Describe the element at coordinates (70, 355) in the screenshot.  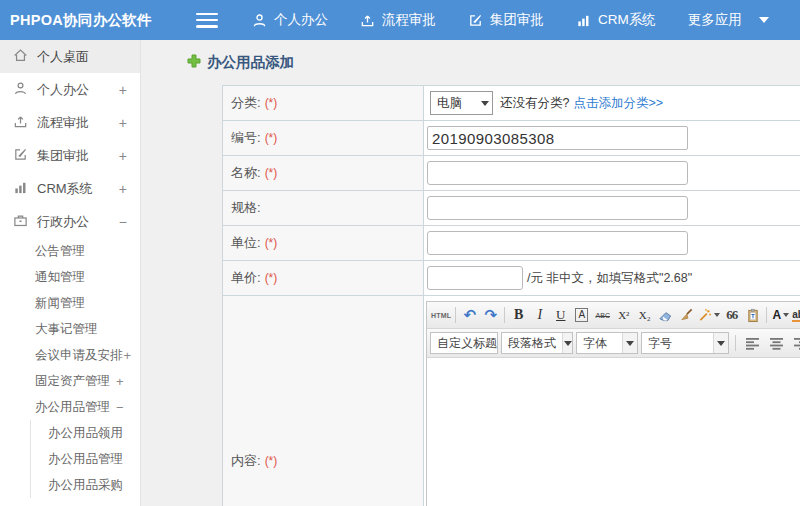
I see `sidebar-item-meeting-mgmt: 会议申请及安排+` at that location.